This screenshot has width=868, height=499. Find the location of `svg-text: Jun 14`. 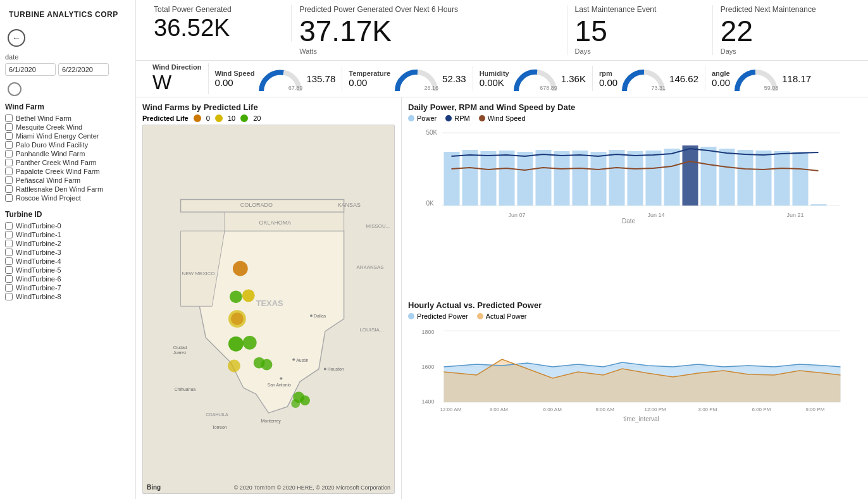

svg-text: Jun 14 is located at coordinates (657, 215).